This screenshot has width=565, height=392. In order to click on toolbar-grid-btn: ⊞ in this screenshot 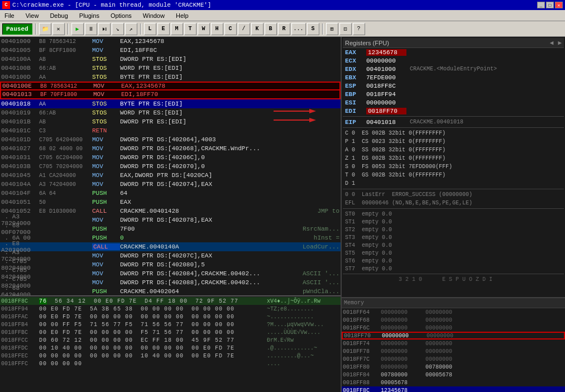, I will do `click(332, 29)`.